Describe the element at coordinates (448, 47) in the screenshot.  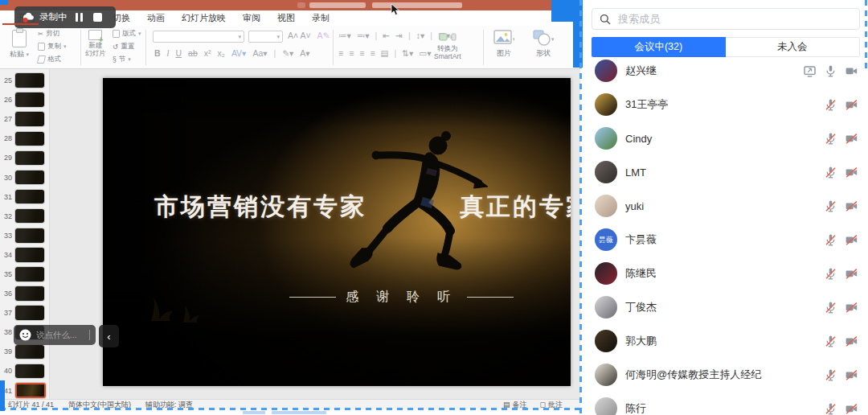
I see `convert-to-smartart-button: 转换为SmartArt` at that location.